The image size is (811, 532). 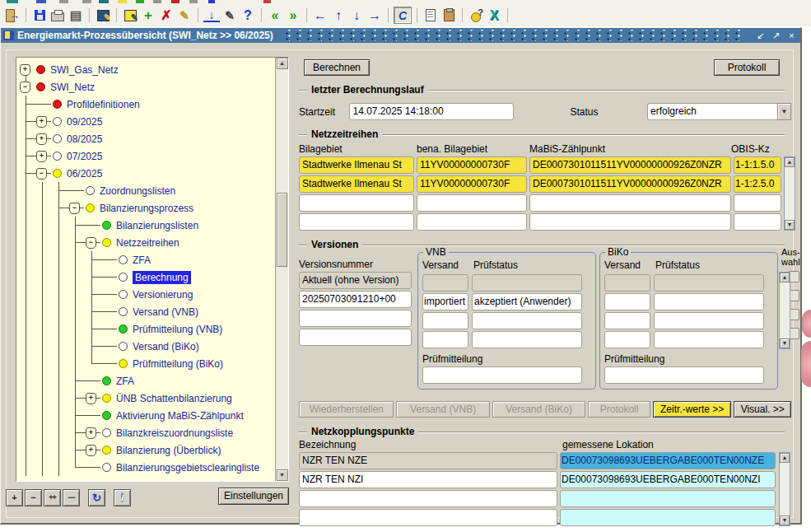 I want to click on tree-item-swi-netz: −SWI_Netz, so click(x=147, y=87).